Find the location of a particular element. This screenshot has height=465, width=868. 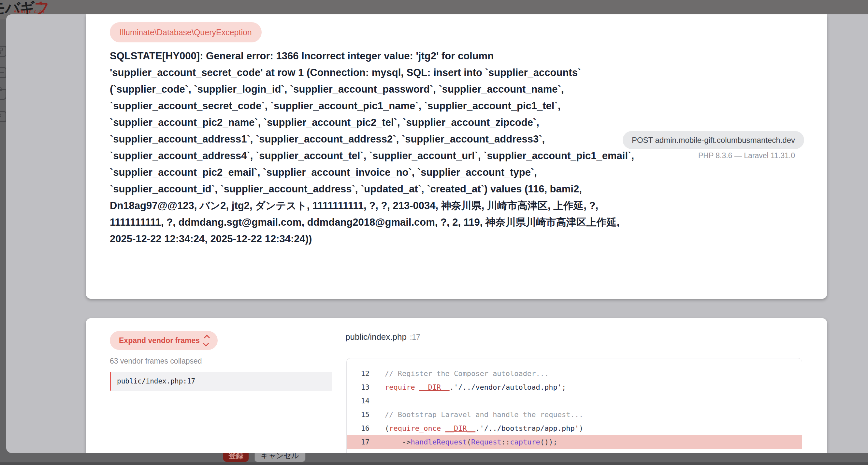

file-path: public/index.php is located at coordinates (376, 337).